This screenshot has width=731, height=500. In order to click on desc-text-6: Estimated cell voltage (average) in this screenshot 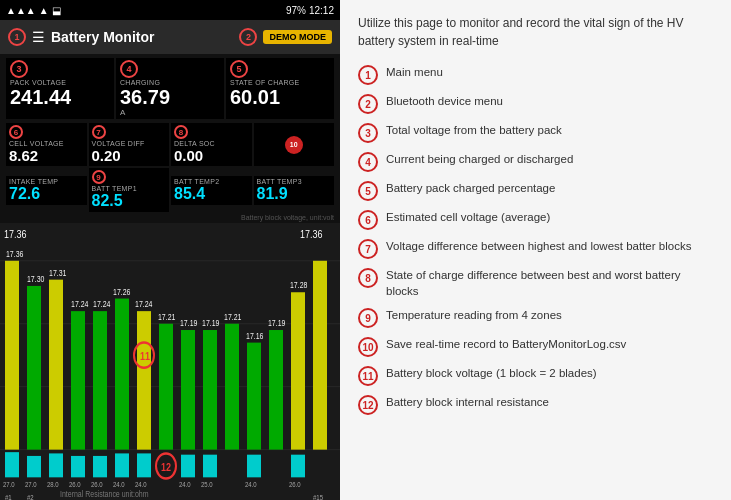, I will do `click(468, 217)`.